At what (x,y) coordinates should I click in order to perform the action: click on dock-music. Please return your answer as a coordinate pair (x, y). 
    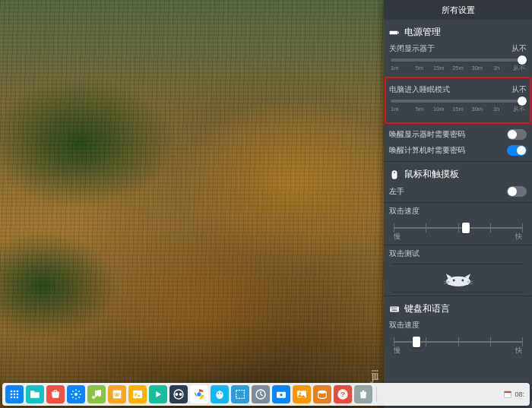
    Looking at the image, I should click on (97, 394).